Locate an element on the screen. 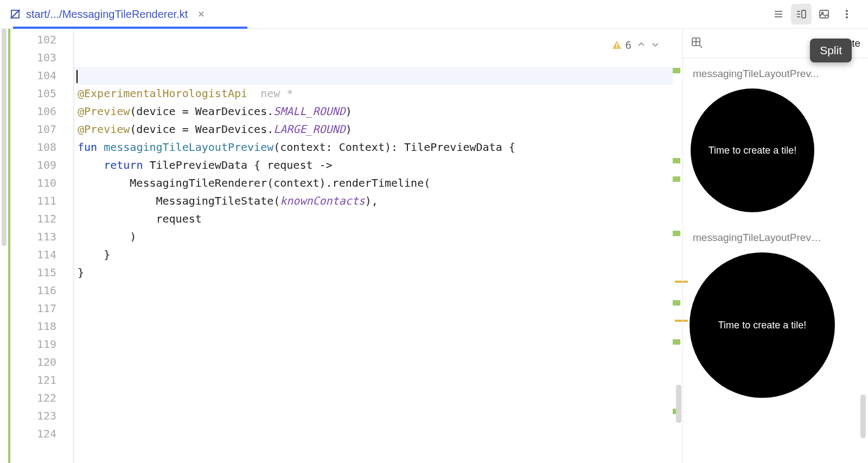  problems-next-icon is located at coordinates (655, 45).